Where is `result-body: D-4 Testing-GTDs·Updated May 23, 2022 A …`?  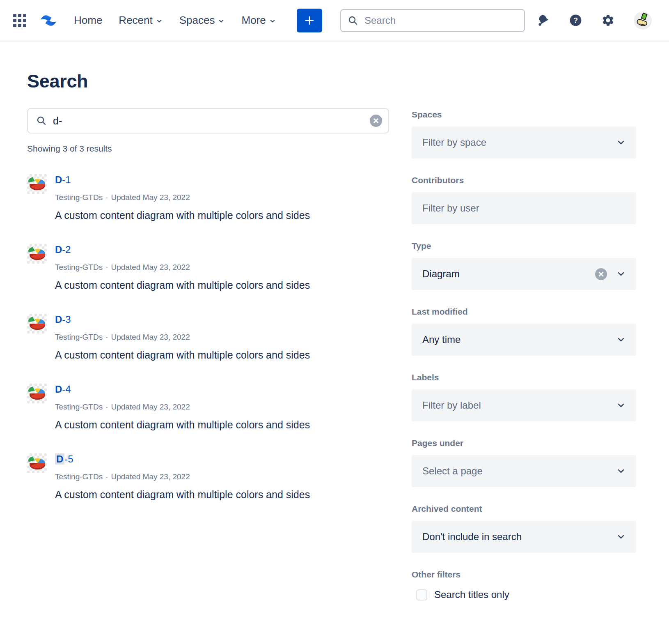 result-body: D-4 Testing-GTDs·Updated May 23, 2022 A … is located at coordinates (182, 407).